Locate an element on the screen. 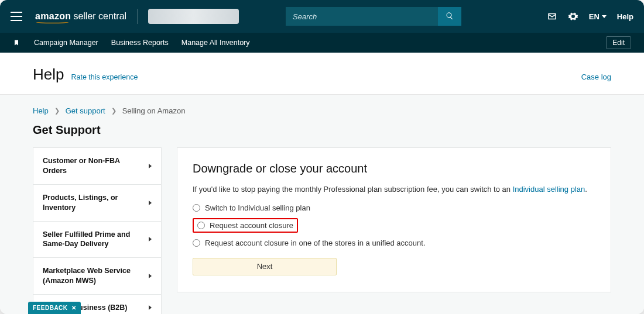 The image size is (644, 314). edit-button: Edit is located at coordinates (618, 43).